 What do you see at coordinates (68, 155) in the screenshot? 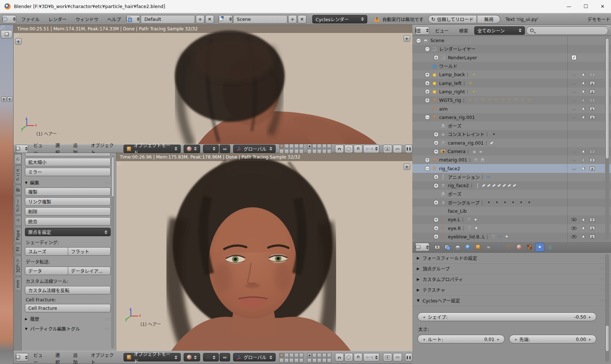
I see `toolshelf-button-partial` at bounding box center [68, 155].